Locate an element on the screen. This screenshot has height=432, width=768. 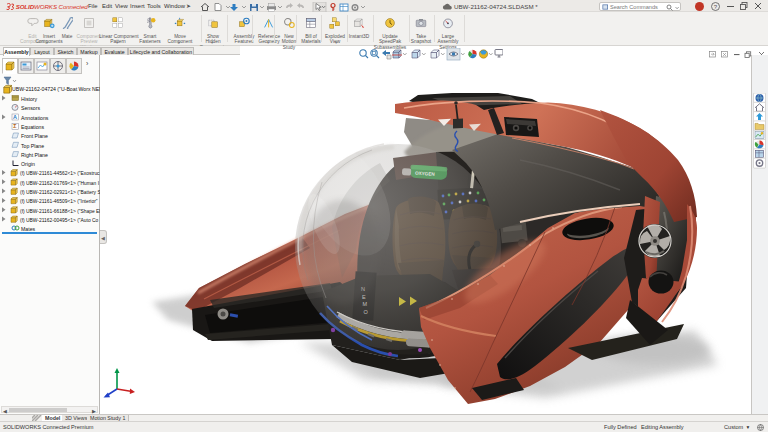
svg-text: Top Plane is located at coordinates (32, 146).